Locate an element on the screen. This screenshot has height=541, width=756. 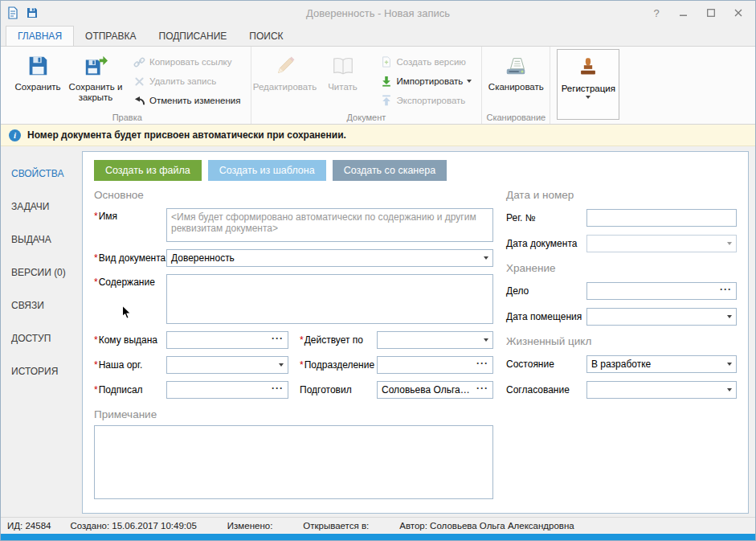
sidebar-item-dostup: ДОСТУП is located at coordinates (42, 339).